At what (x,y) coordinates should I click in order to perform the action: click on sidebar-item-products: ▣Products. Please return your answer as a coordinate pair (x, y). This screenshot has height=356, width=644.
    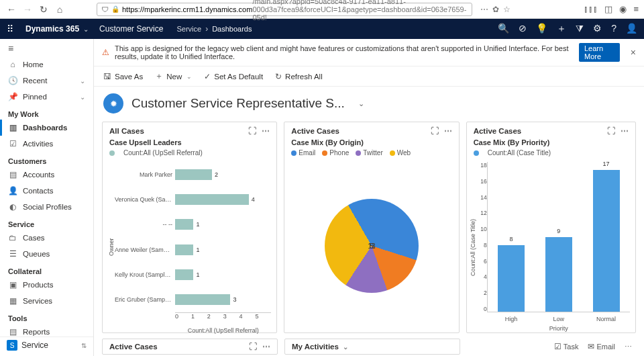
    Looking at the image, I should click on (47, 285).